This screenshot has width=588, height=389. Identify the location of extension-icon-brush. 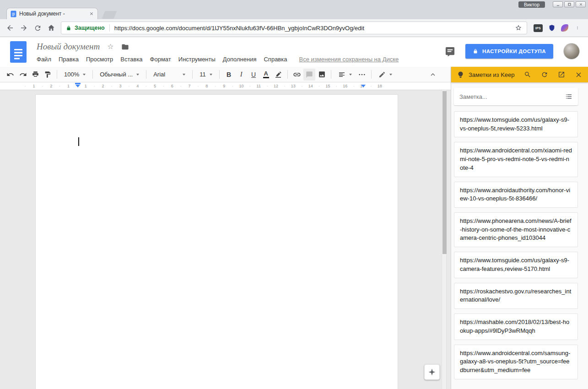
(565, 28).